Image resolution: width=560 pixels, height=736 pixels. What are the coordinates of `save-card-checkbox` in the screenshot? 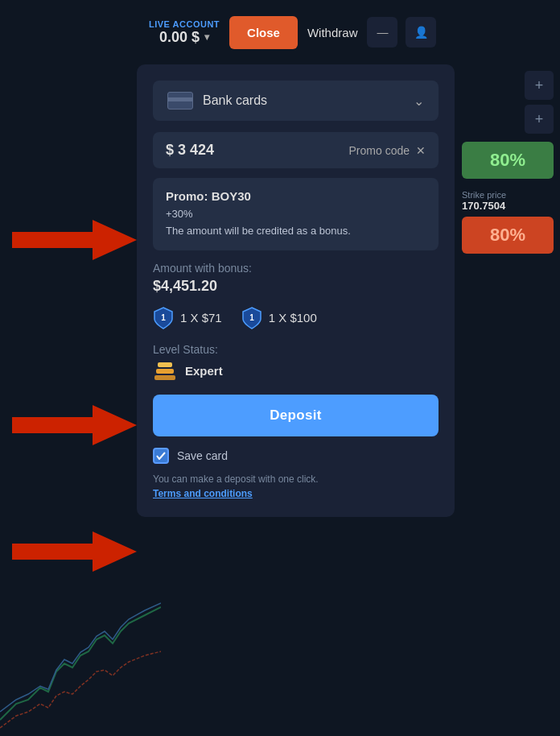 It's located at (161, 456).